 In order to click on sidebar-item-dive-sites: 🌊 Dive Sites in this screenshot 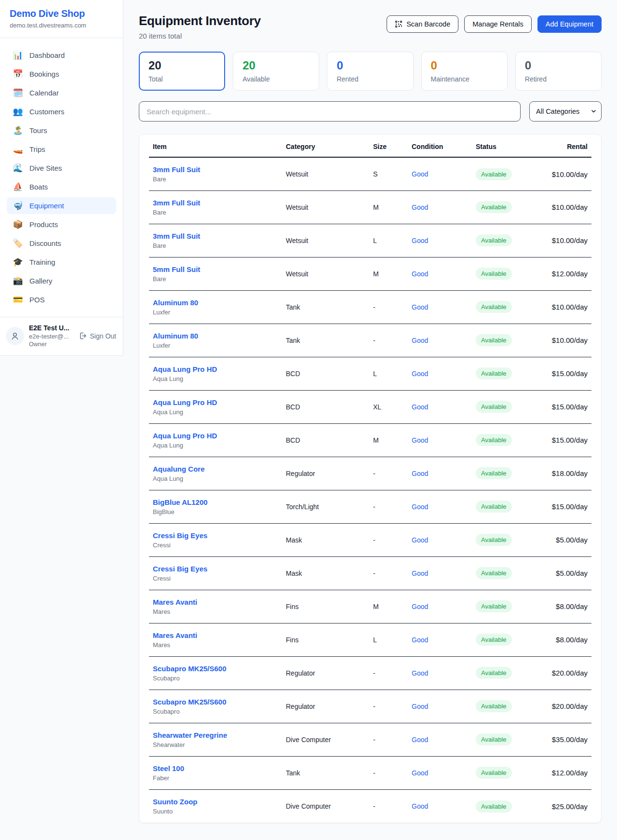, I will do `click(62, 168)`.